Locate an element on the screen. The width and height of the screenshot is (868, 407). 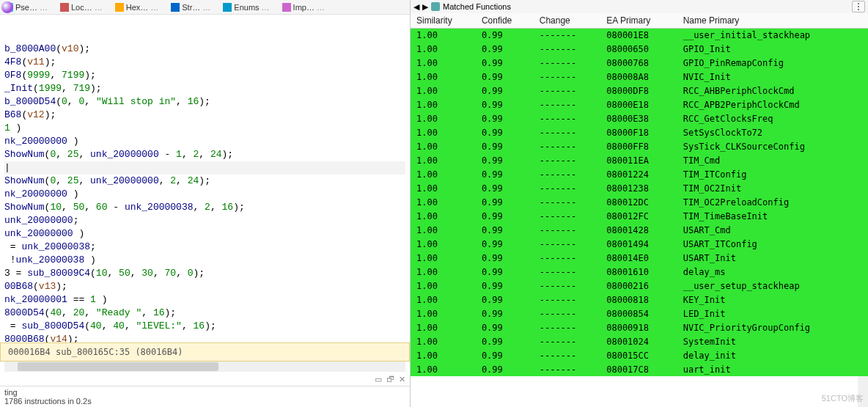
column-header: Similarity is located at coordinates (443, 21).